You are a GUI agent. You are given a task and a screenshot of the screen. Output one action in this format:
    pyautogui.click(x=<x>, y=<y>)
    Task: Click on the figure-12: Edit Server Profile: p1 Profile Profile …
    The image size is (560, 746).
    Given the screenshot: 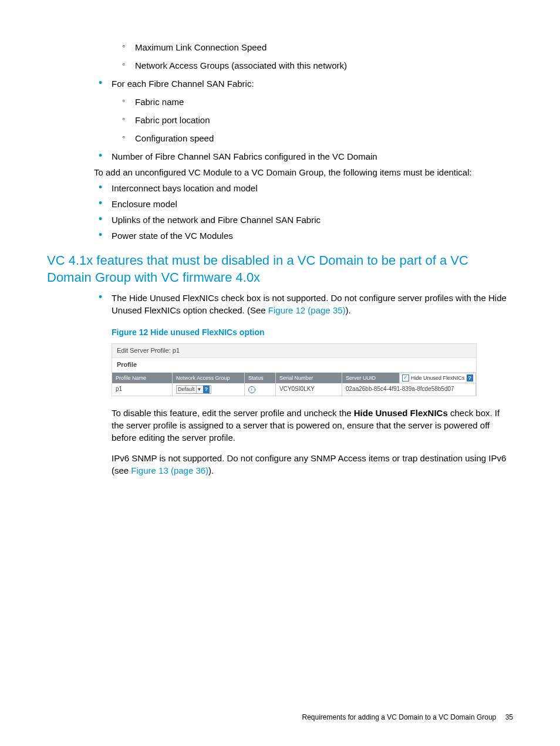 What is the action you would take?
    pyautogui.click(x=294, y=370)
    